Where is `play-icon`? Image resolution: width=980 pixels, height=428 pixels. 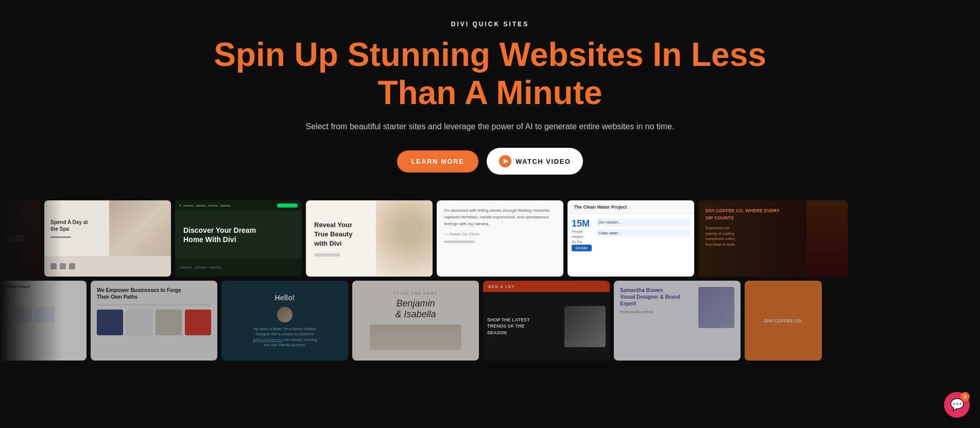 play-icon is located at coordinates (505, 161).